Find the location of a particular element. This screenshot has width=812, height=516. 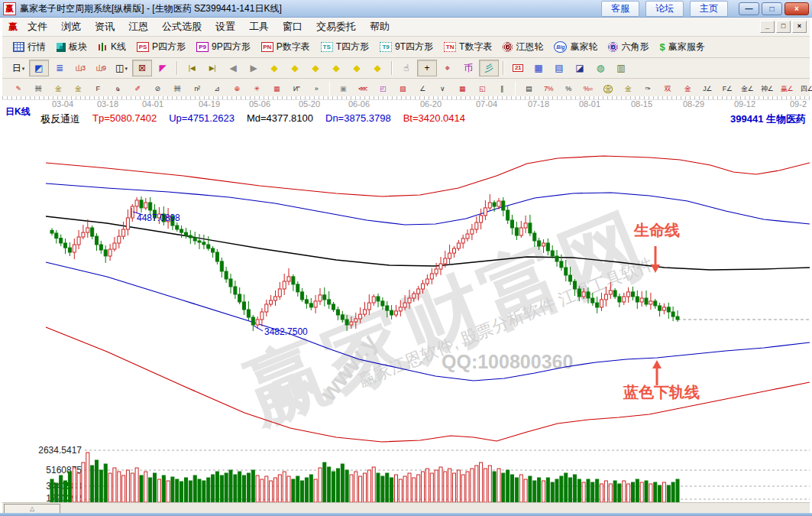

quotes-button: 行情 is located at coordinates (29, 47).